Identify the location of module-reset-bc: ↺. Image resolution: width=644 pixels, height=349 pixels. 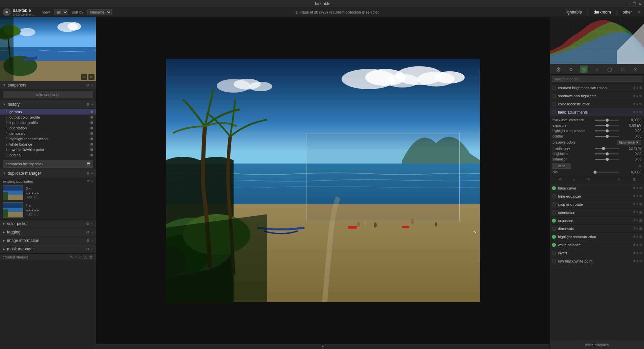
(634, 188).